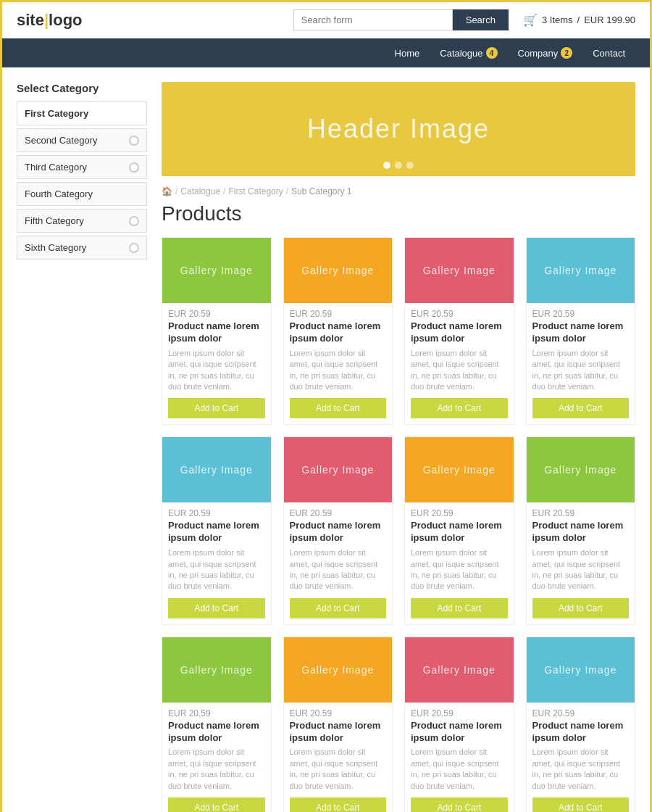 This screenshot has height=812, width=652. I want to click on sidebar-item-fourth-category: Fourth Category, so click(82, 194).